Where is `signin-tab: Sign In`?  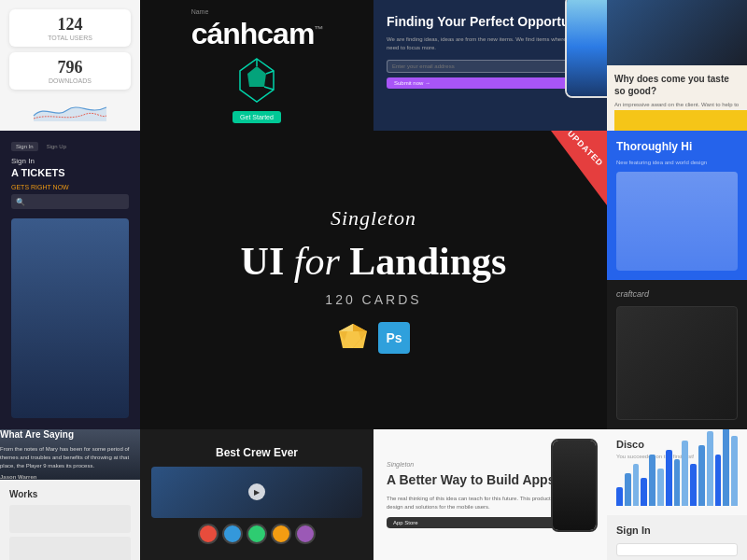 signin-tab: Sign In is located at coordinates (24, 147).